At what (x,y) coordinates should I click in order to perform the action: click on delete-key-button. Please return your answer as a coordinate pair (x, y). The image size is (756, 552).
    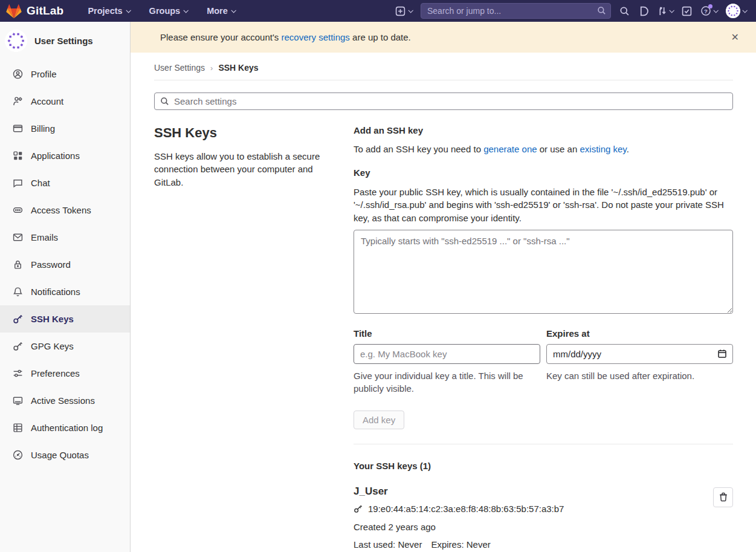
    Looking at the image, I should click on (723, 497).